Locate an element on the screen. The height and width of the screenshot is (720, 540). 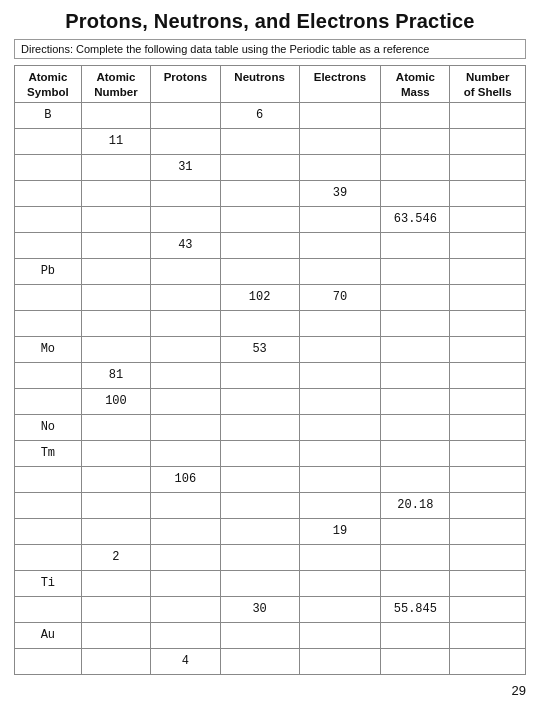
table-row: B6 is located at coordinates (270, 115).